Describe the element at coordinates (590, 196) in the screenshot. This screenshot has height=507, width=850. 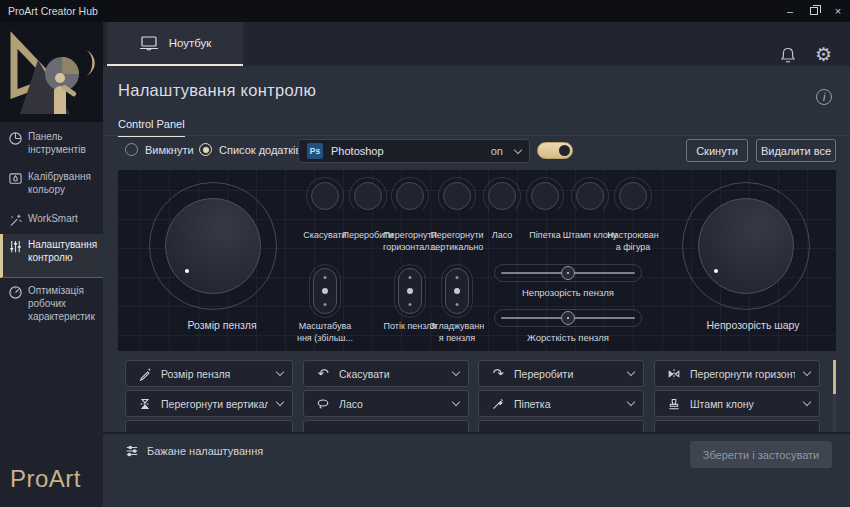
I see `clone-stamp-dial-button` at that location.